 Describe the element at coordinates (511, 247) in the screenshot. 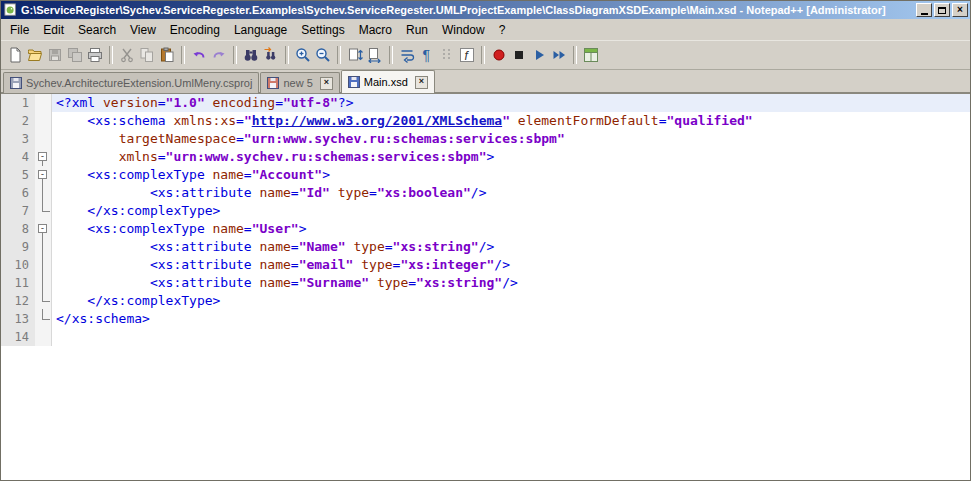

I see `code-text: <xs:attribute name="Name" type="xs:strin…` at that location.